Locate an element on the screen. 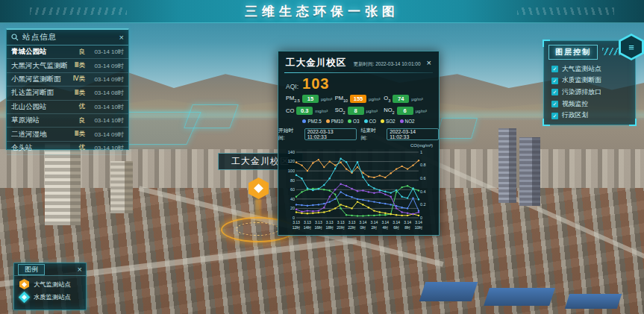 The height and width of the screenshot is (314, 644). chart-legend-item: CO is located at coordinates (370, 121).